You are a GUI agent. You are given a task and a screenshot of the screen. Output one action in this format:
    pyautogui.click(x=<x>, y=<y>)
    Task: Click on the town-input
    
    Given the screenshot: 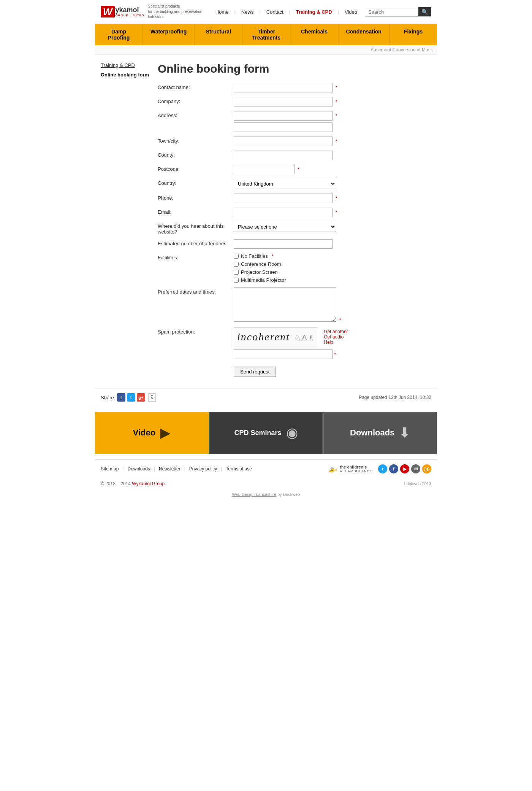 What is the action you would take?
    pyautogui.click(x=283, y=141)
    